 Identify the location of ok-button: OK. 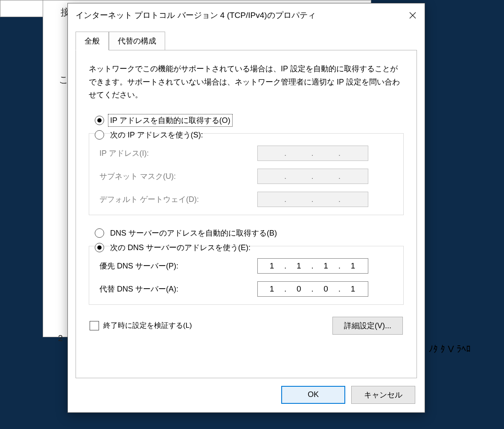
(313, 395).